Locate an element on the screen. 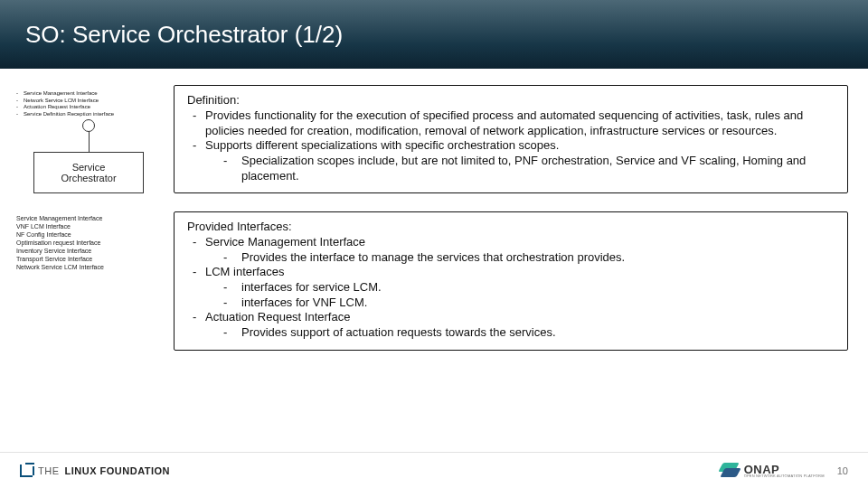 The image size is (868, 488). uml-lollipop is located at coordinates (89, 136).